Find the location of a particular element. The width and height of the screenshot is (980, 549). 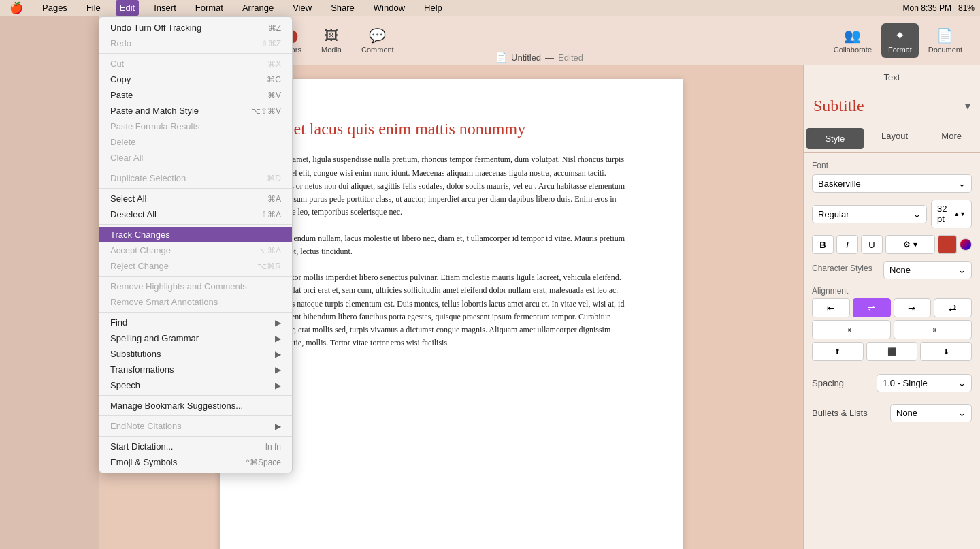

menu-item-speech: Speech▶ is located at coordinates (196, 386).